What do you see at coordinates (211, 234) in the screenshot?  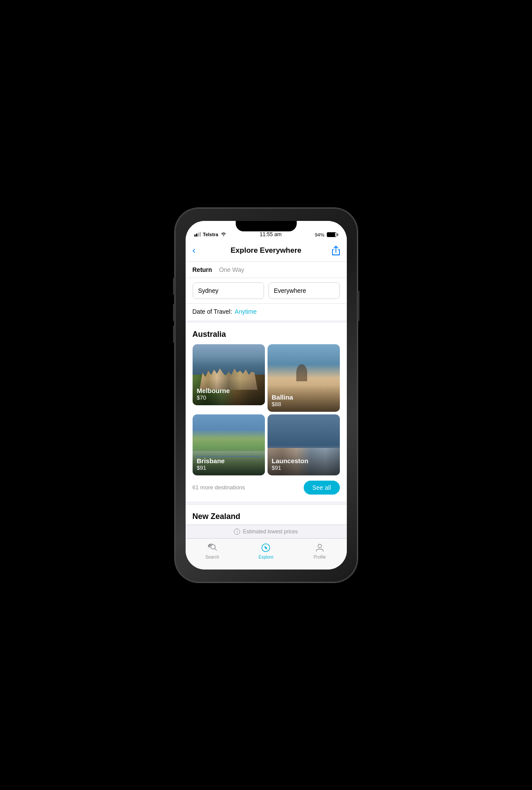 I see `carrier-name: Telstra` at bounding box center [211, 234].